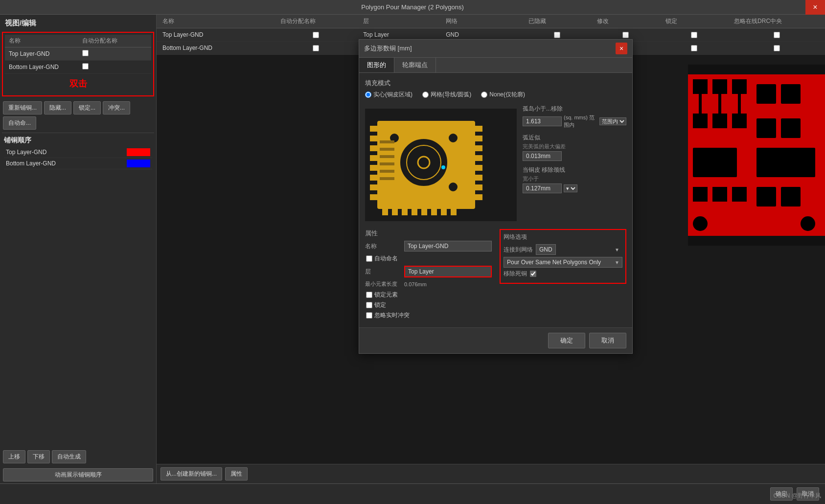  Describe the element at coordinates (491, 474) in the screenshot. I see `main-bottom-bar: 从...创建新的铺铜... 属性` at that location.